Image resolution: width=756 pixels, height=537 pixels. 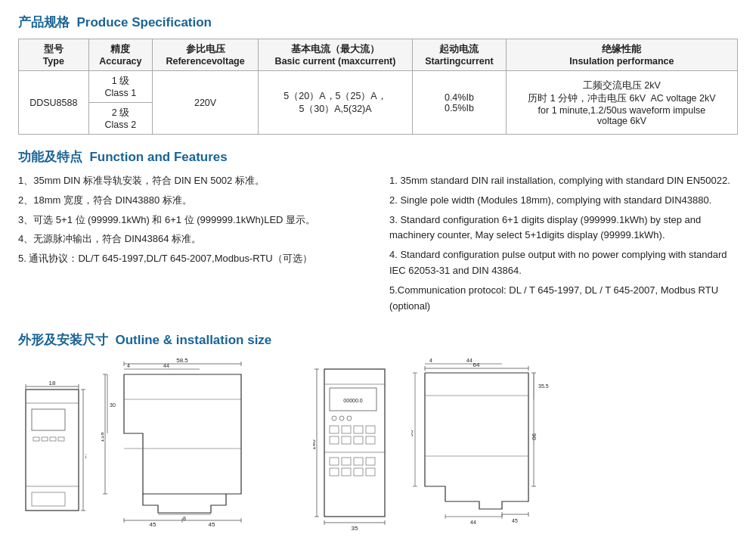 What do you see at coordinates (103, 437) in the screenshot?
I see `svg-text: 118` at bounding box center [103, 437].